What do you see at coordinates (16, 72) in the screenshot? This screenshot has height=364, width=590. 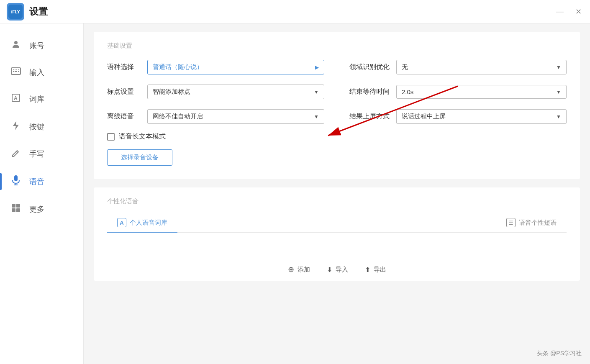 I see `input-icon` at bounding box center [16, 72].